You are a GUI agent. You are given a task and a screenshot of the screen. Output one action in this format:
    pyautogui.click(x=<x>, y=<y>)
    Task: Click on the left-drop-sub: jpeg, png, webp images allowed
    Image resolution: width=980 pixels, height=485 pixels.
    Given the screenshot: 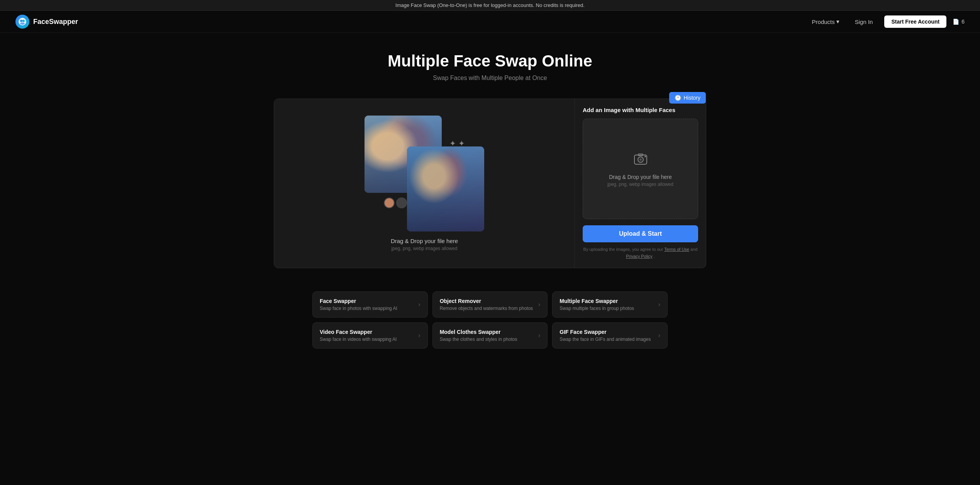 What is the action you would take?
    pyautogui.click(x=424, y=248)
    